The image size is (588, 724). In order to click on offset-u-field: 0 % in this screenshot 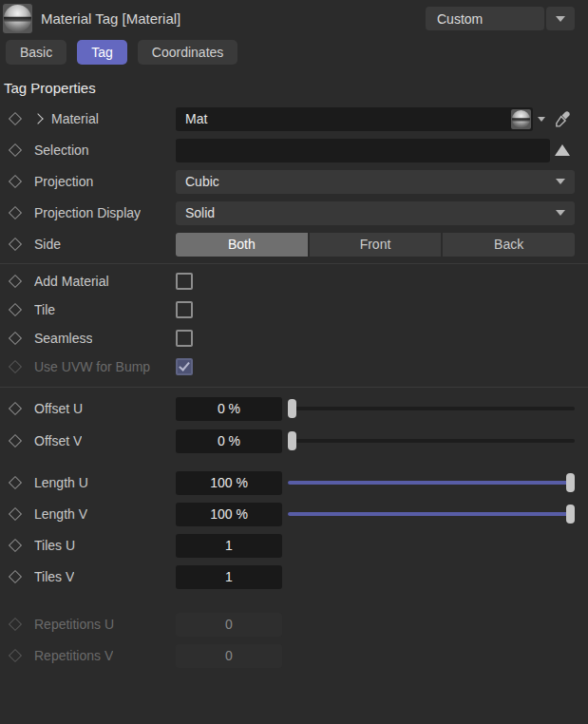, I will do `click(229, 409)`.